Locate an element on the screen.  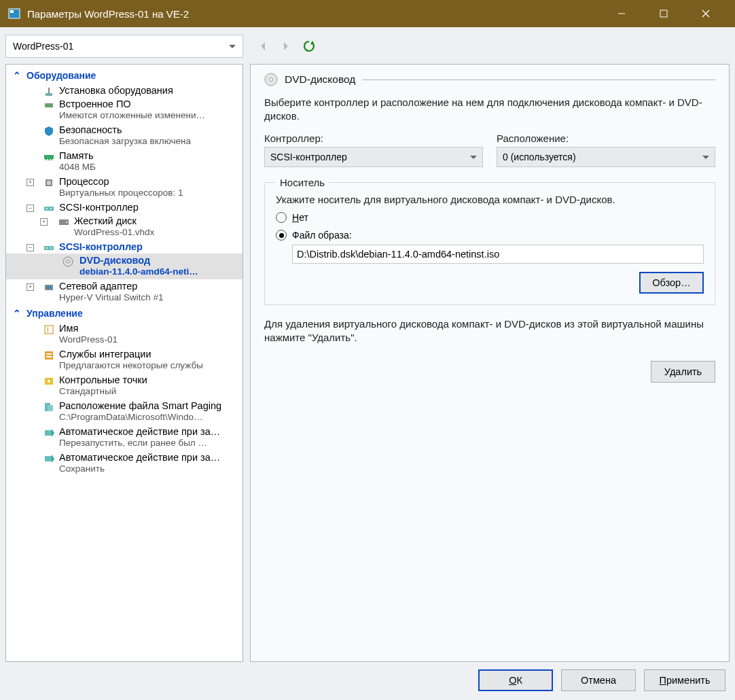
vm-dropdown: WordPress-01 is located at coordinates (124, 46).